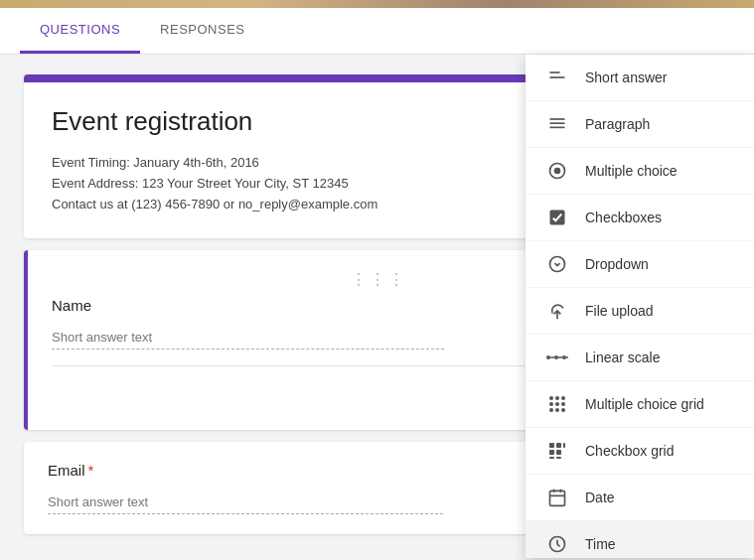 Image resolution: width=754 pixels, height=560 pixels. I want to click on dropdown-item-dropdown: Dropdown, so click(640, 264).